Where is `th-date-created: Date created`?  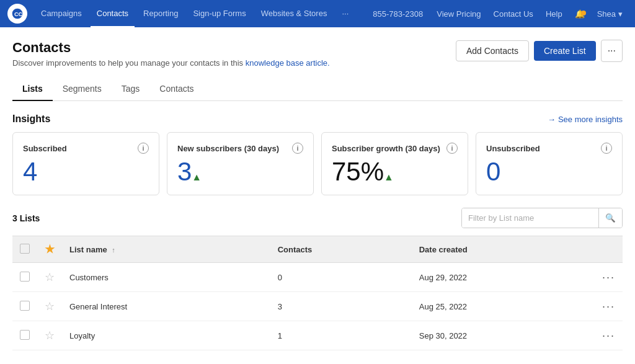
th-date-created: Date created is located at coordinates (502, 249).